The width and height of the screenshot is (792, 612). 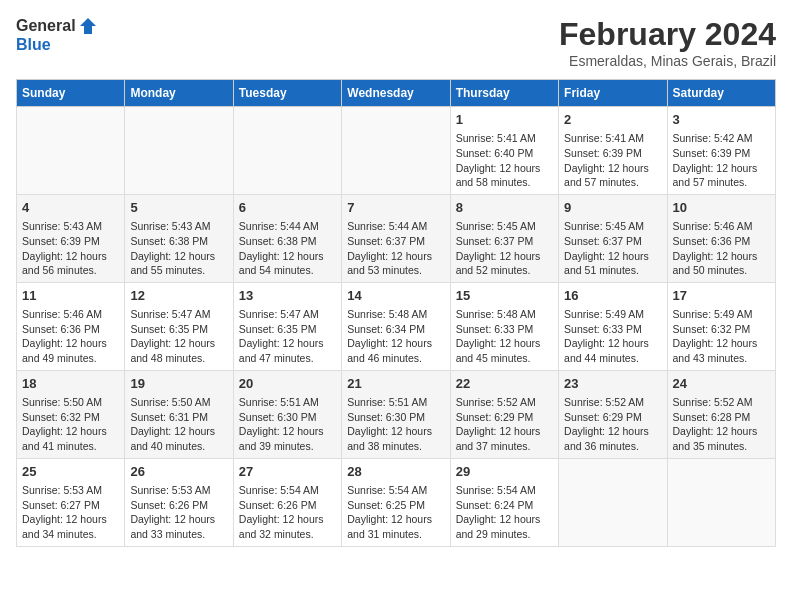 What do you see at coordinates (396, 414) in the screenshot?
I see `calendar-cell: 21Sunrise: 5:51 AMSunset: 6:30 PMDayligh…` at bounding box center [396, 414].